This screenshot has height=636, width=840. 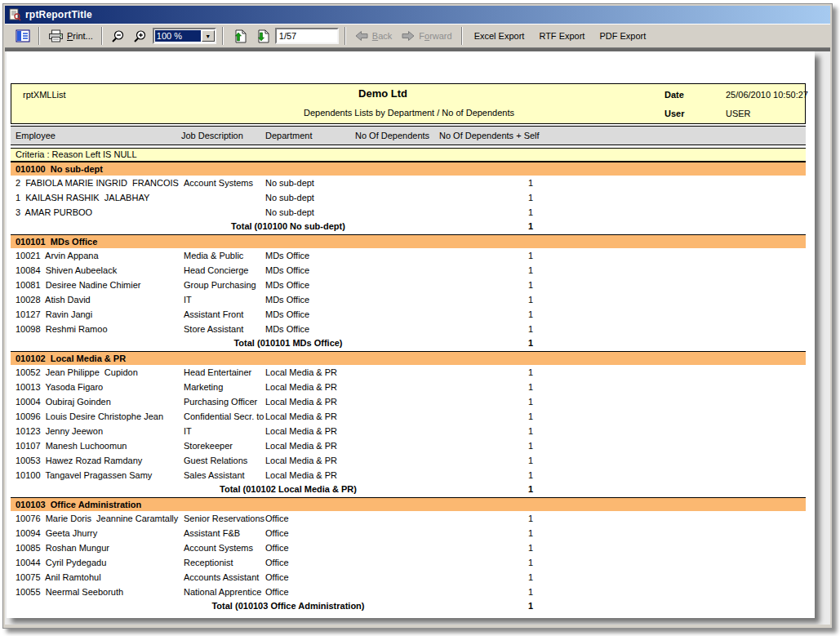 What do you see at coordinates (222, 592) in the screenshot?
I see `job-description-cell: National Apprentice` at bounding box center [222, 592].